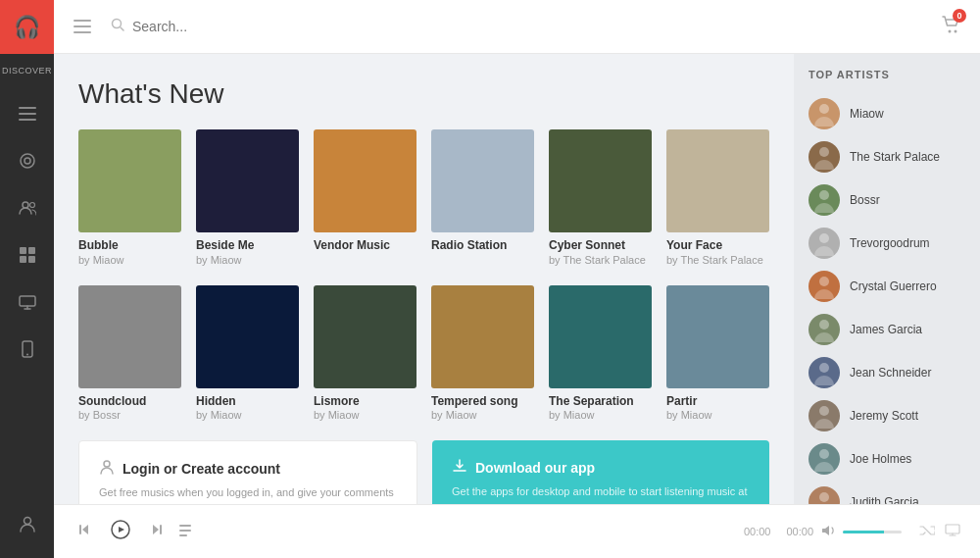  Describe the element at coordinates (887, 330) in the screenshot. I see `artist-item: James Garcia` at that location.